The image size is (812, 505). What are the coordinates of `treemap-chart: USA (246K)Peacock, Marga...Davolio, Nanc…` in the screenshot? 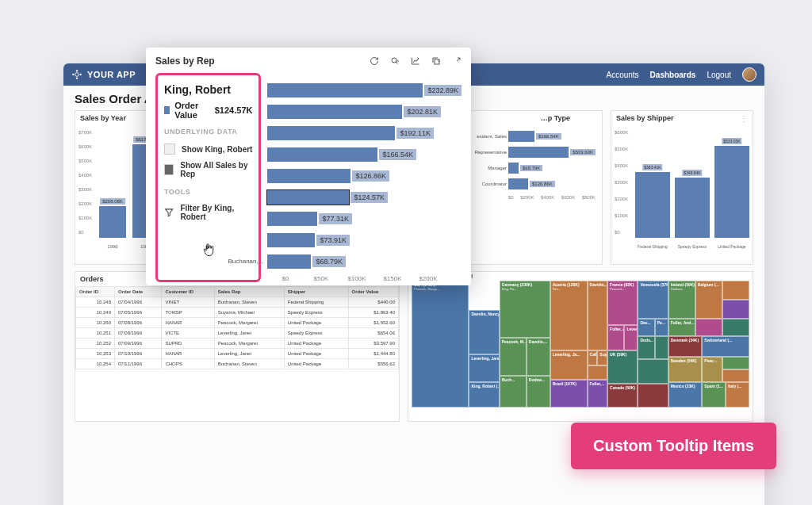 It's located at (580, 344).